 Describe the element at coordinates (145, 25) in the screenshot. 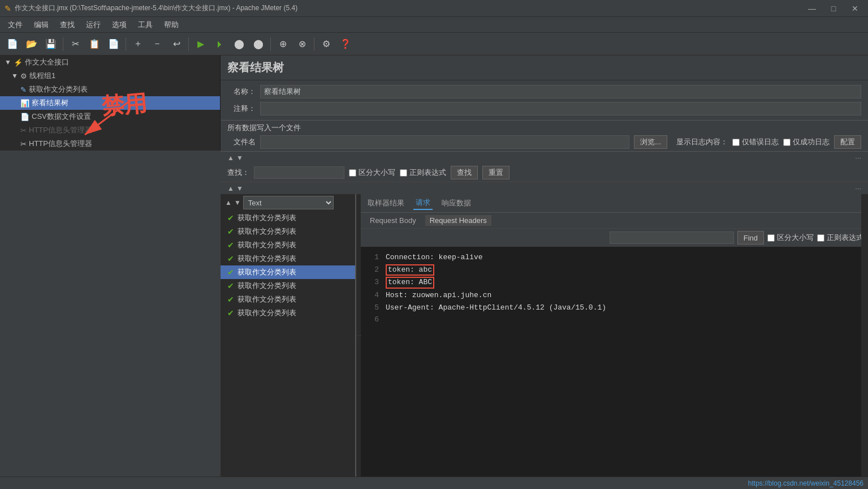

I see `menu-tools: 工具` at that location.